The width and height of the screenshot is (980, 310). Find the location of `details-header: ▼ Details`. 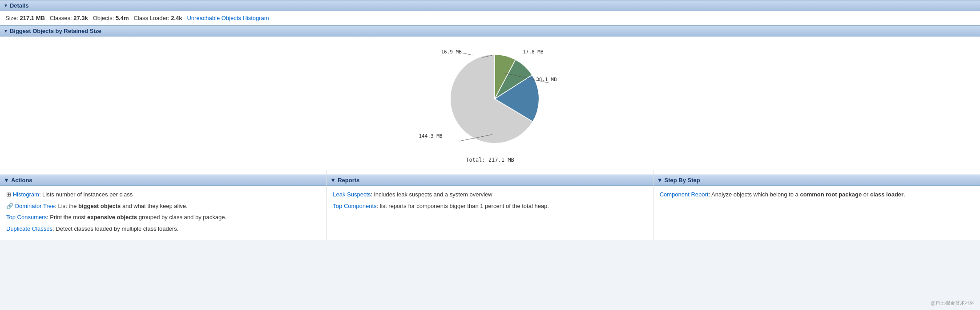

details-header: ▼ Details is located at coordinates (490, 5).